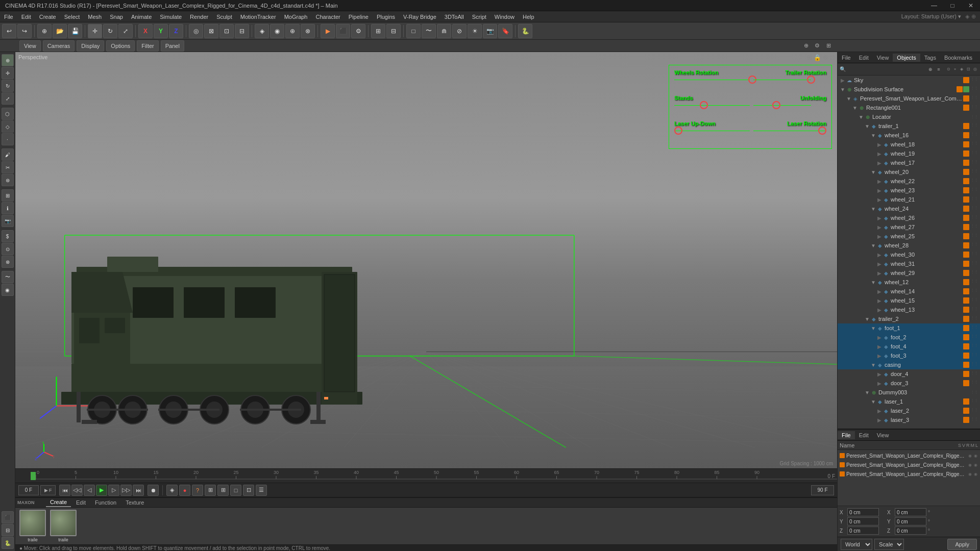 The width and height of the screenshot is (980, 551). Describe the element at coordinates (909, 478) in the screenshot. I see `objects-list: Peresvet_Smart_Weapon_Laser_Complex_Rigg…` at that location.